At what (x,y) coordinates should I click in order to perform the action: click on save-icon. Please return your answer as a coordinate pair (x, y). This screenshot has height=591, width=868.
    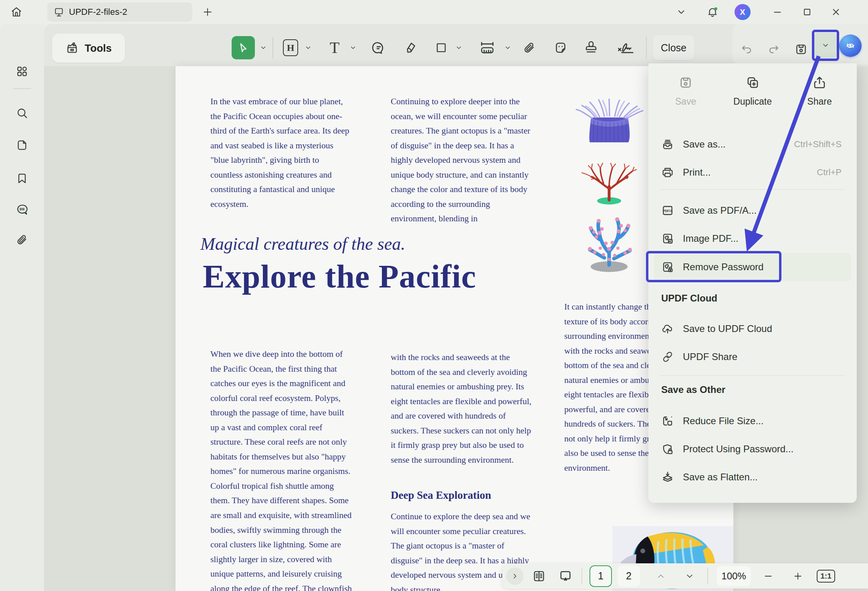
    Looking at the image, I should click on (801, 49).